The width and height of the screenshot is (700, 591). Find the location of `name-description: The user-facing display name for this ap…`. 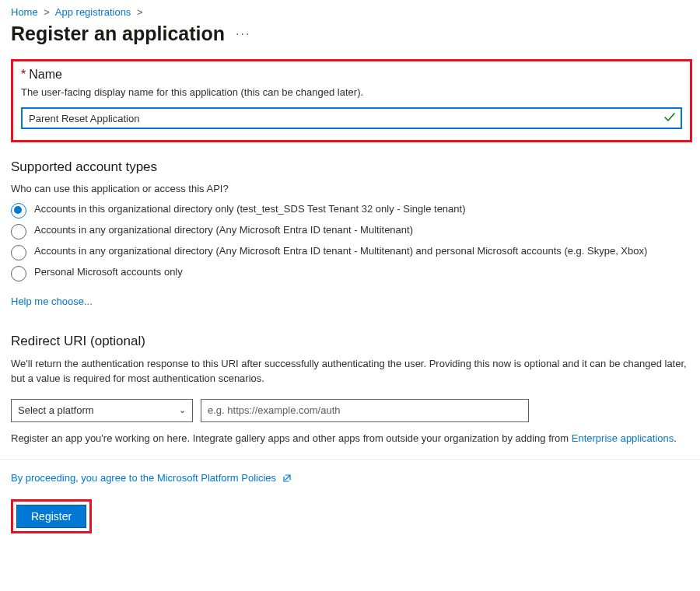

name-description: The user-facing display name for this ap… is located at coordinates (352, 92).